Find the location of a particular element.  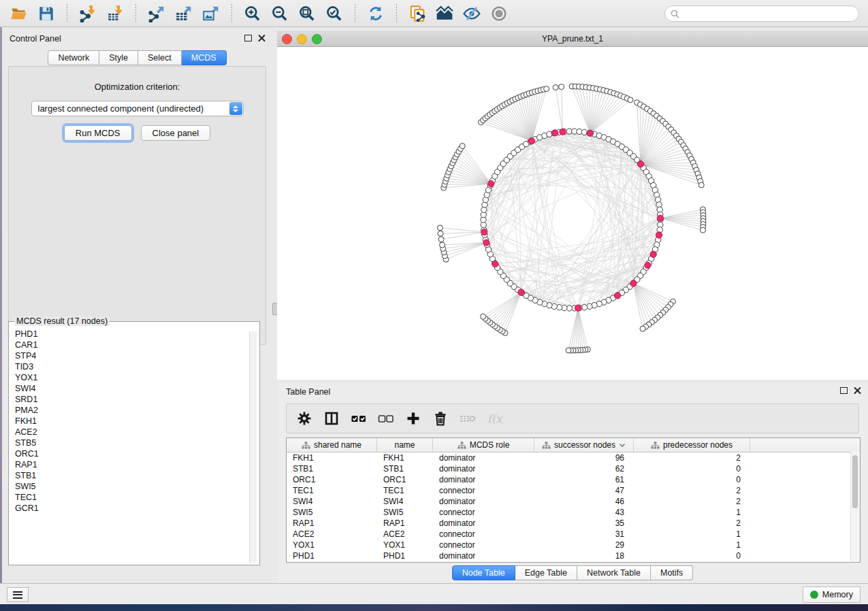

mcds-result-item: RAP1 is located at coordinates (136, 465).